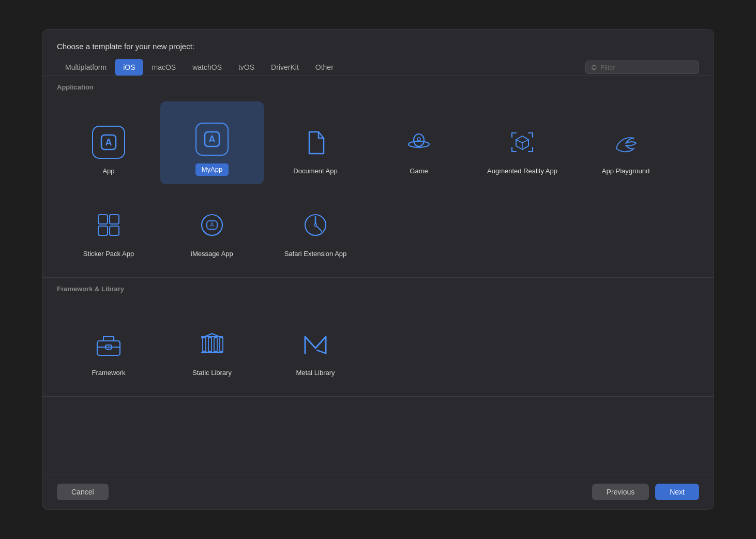 Image resolution: width=756 pixels, height=539 pixels. I want to click on template-sticker-pack: Sticker Pack App, so click(109, 226).